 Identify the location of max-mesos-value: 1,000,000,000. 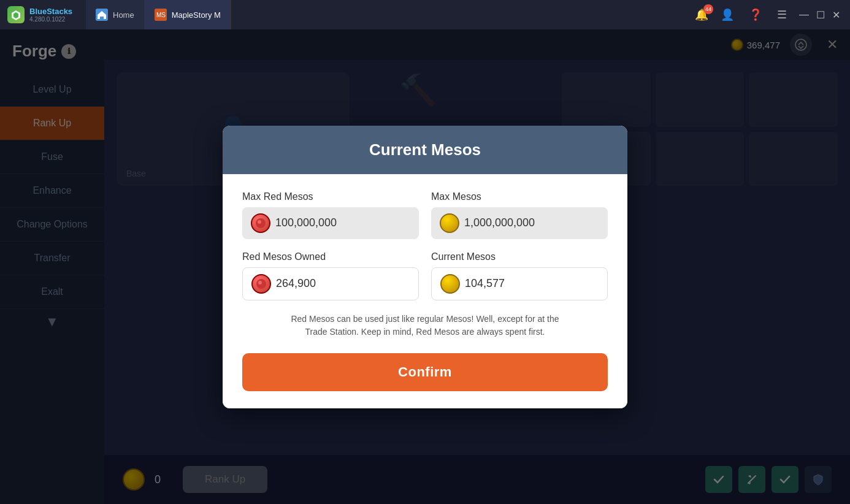
(499, 223).